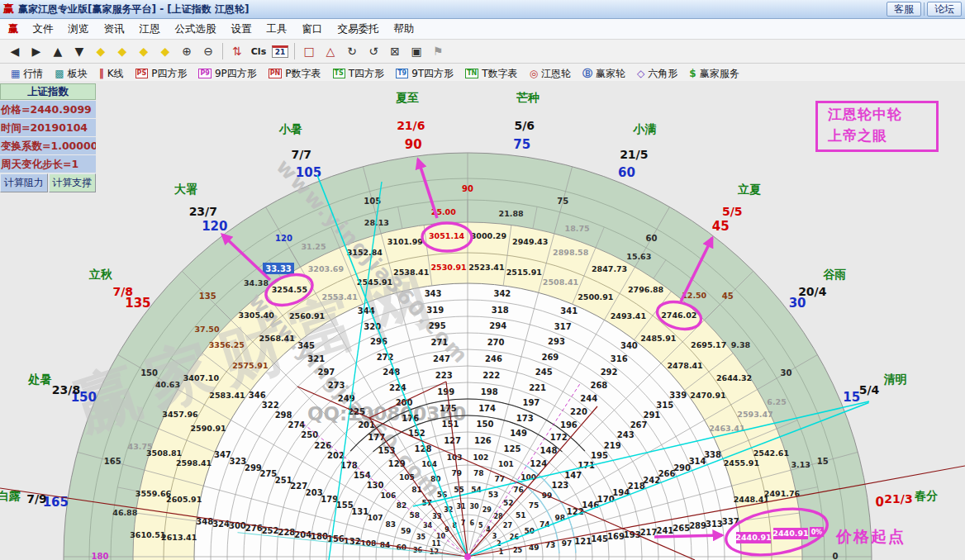  What do you see at coordinates (169, 74) in the screenshot?
I see `module-button-label: P四方形` at bounding box center [169, 74].